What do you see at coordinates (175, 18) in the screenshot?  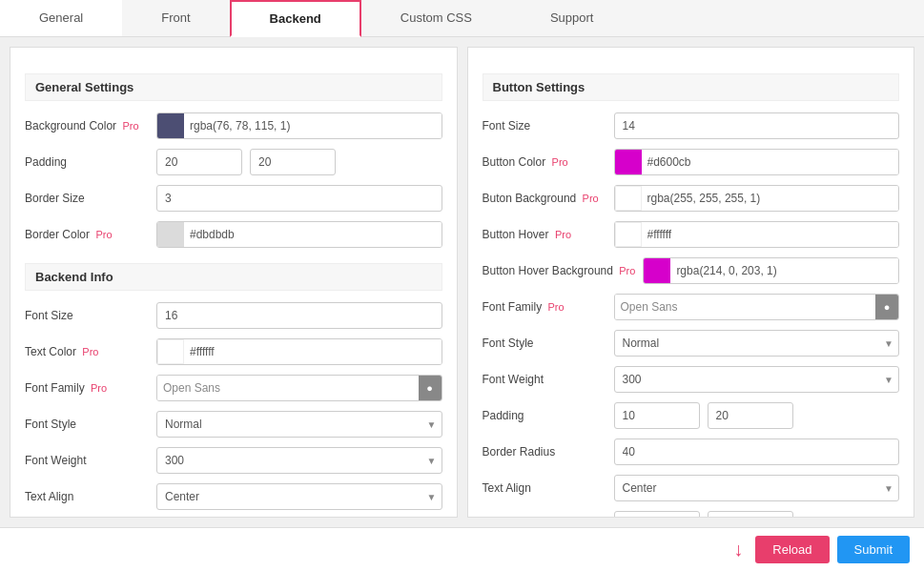 I see `tab-front: Front` at bounding box center [175, 18].